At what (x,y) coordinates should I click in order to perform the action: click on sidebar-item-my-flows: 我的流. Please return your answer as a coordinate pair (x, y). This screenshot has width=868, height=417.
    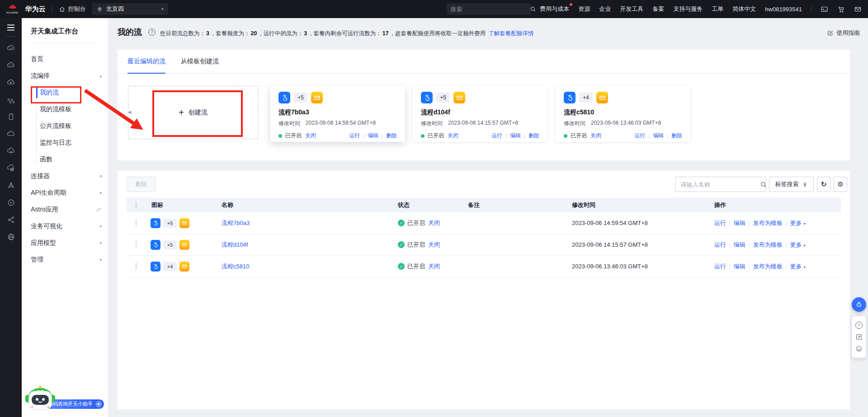
    Looking at the image, I should click on (65, 92).